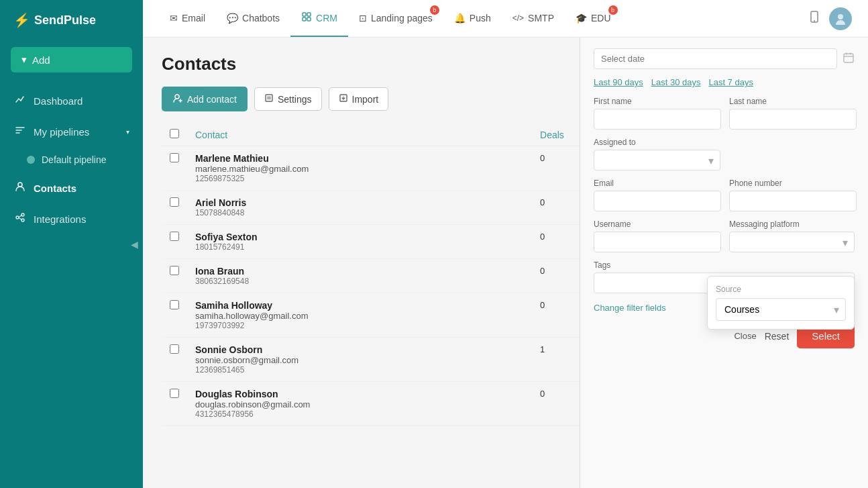 Image resolution: width=868 pixels, height=488 pixels. Describe the element at coordinates (212, 99) in the screenshot. I see `add-contact-label: Add contact` at that location.